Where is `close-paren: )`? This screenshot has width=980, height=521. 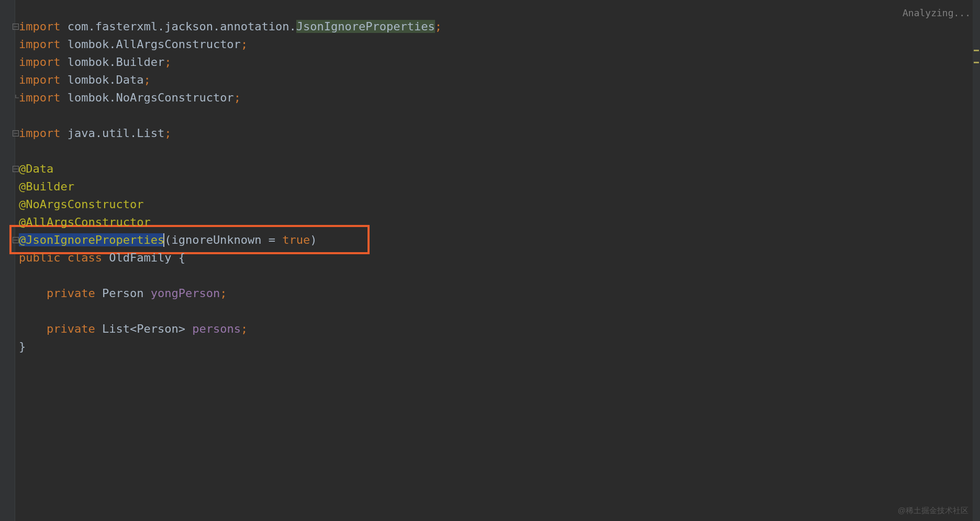 close-paren: ) is located at coordinates (313, 240).